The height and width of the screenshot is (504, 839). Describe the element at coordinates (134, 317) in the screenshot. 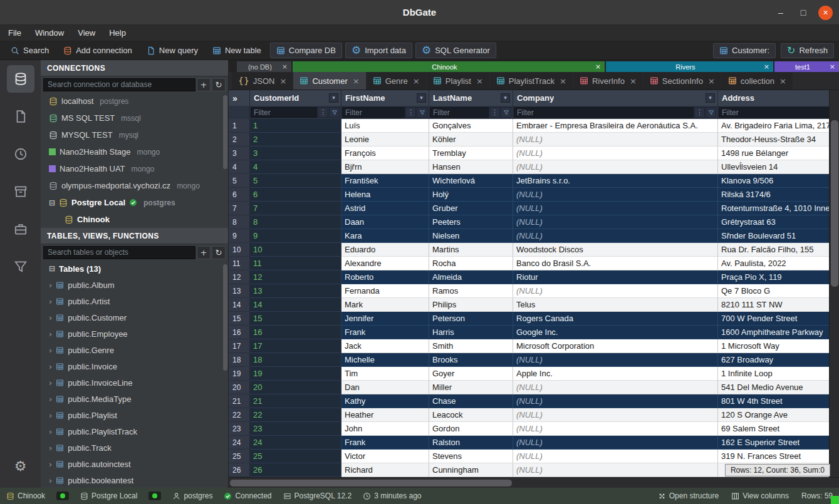

I see `table-item-public-customer: ›public.Customer` at that location.